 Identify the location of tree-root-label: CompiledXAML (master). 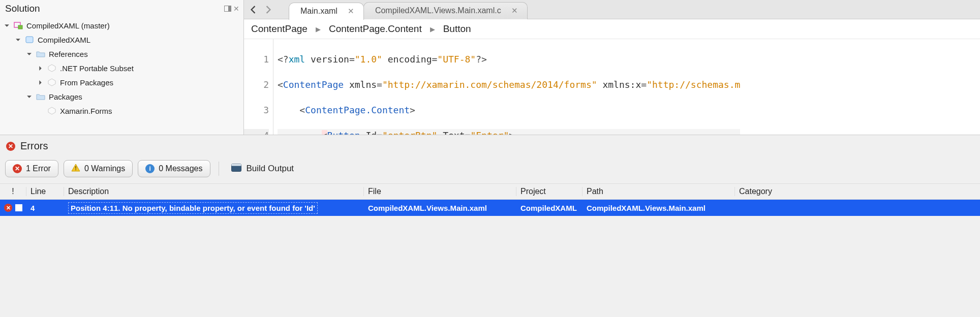
(68, 25).